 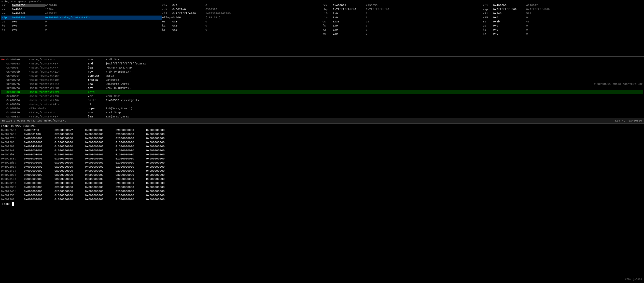 What do you see at coordinates (424, 9) in the screenshot?
I see `reg-extra-rbp: 0x7fffffffdfb0` at bounding box center [424, 9].